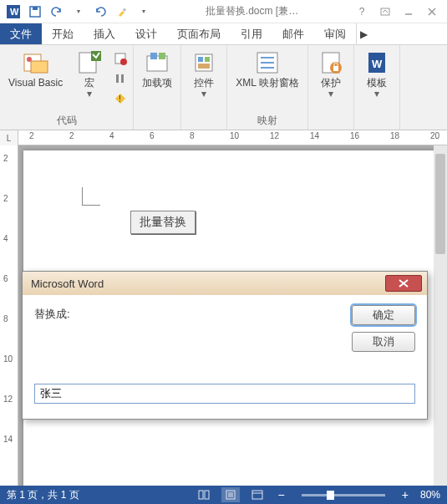 The height and width of the screenshot is (504, 447). Describe the element at coordinates (384, 342) in the screenshot. I see `cancel-button: 取消` at that location.